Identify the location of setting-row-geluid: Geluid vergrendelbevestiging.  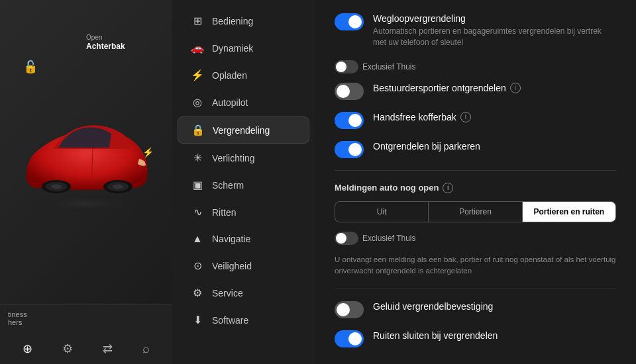
(476, 310).